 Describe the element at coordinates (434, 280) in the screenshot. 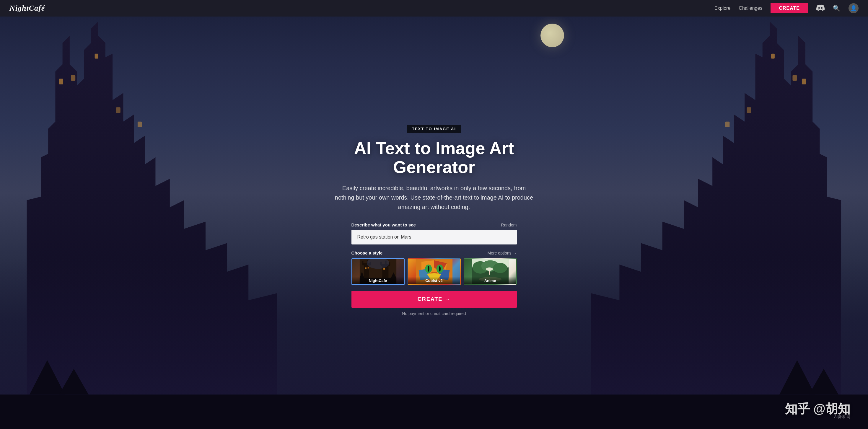

I see `style-cubist-label: Cubist v2` at that location.